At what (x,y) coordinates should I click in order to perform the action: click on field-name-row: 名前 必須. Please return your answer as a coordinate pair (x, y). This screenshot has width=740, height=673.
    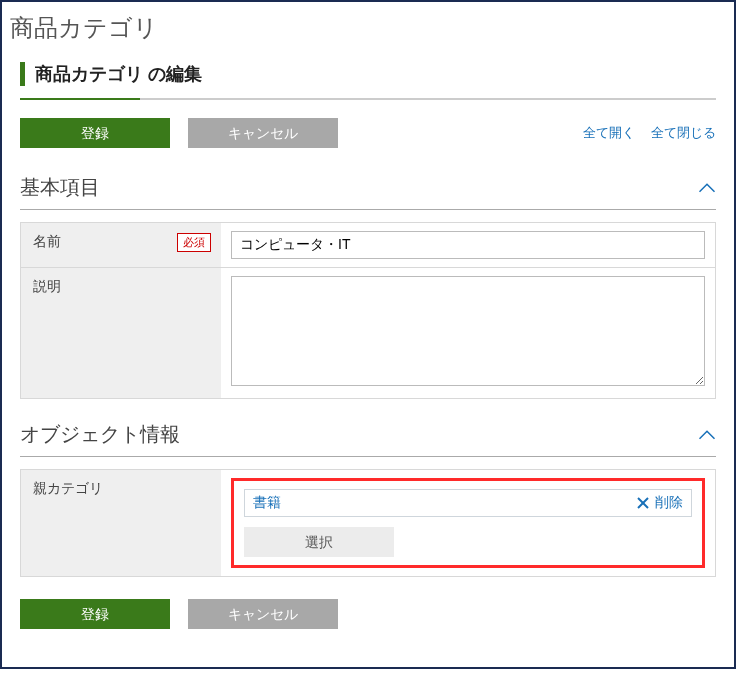
    Looking at the image, I should click on (368, 245).